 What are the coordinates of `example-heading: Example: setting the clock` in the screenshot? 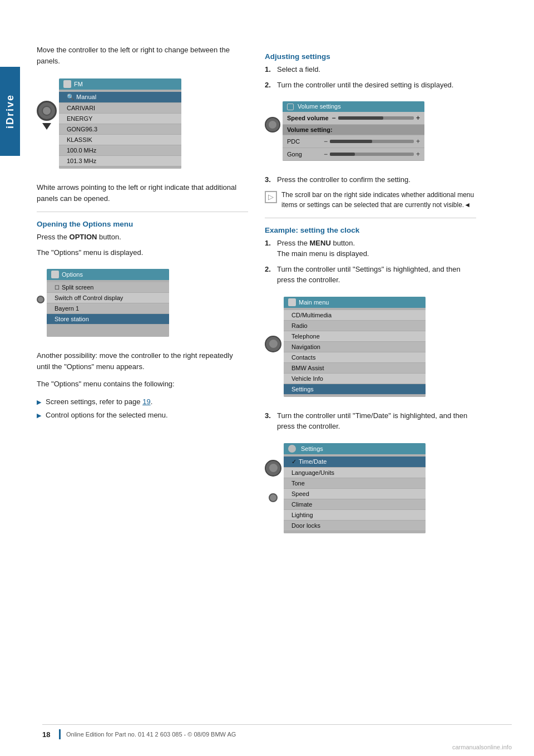 It's located at (370, 230).